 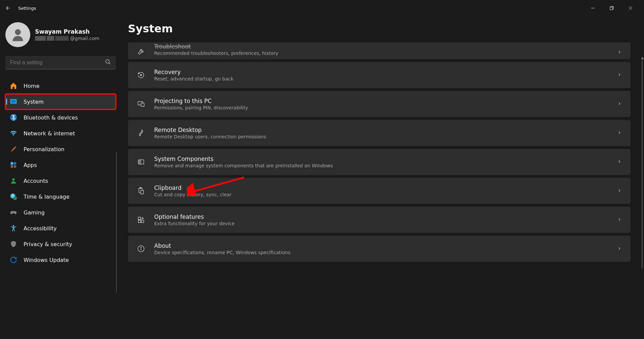 What do you see at coordinates (386, 195) in the screenshot?
I see `settings-subtitle: Cut and copy history, sync, clear` at bounding box center [386, 195].